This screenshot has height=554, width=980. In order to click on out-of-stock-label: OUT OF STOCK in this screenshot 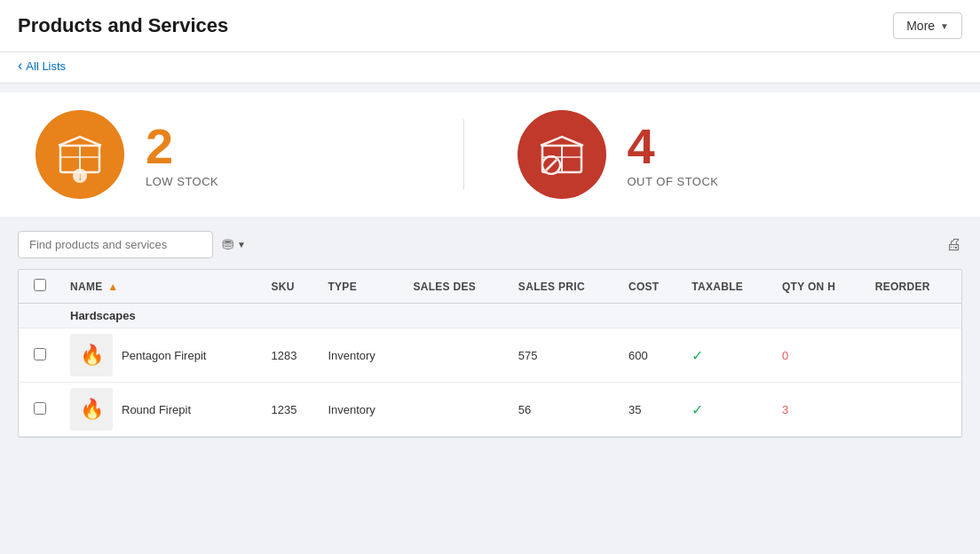, I will do `click(673, 181)`.